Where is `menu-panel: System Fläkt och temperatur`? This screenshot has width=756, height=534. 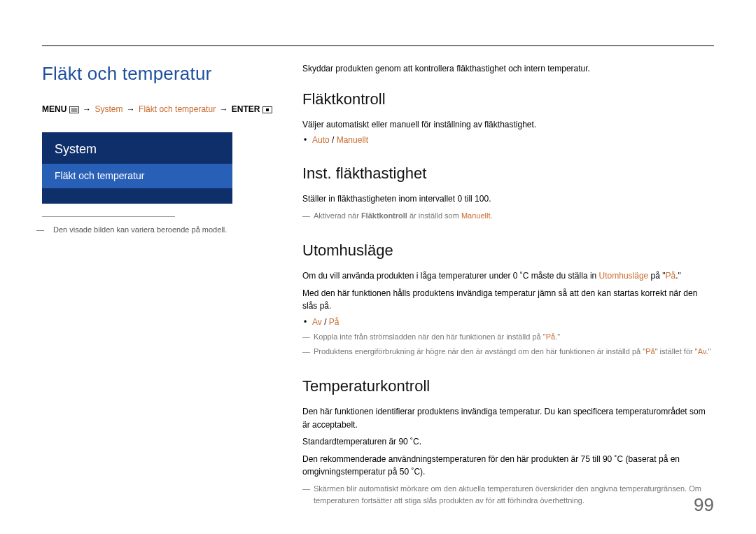
menu-panel: System Fläkt och temperatur is located at coordinates (137, 168).